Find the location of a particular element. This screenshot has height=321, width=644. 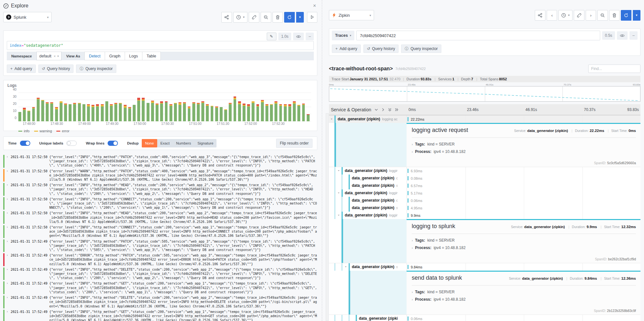

view-as-mode-graph: Graph is located at coordinates (115, 56).